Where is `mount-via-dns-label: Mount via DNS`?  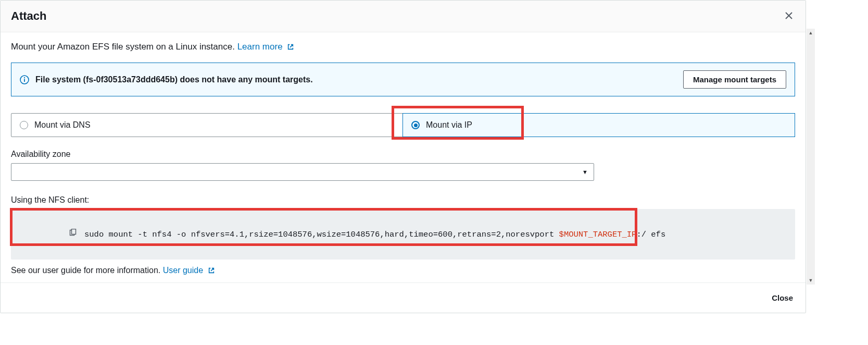
mount-via-dns-label: Mount via DNS is located at coordinates (62, 125).